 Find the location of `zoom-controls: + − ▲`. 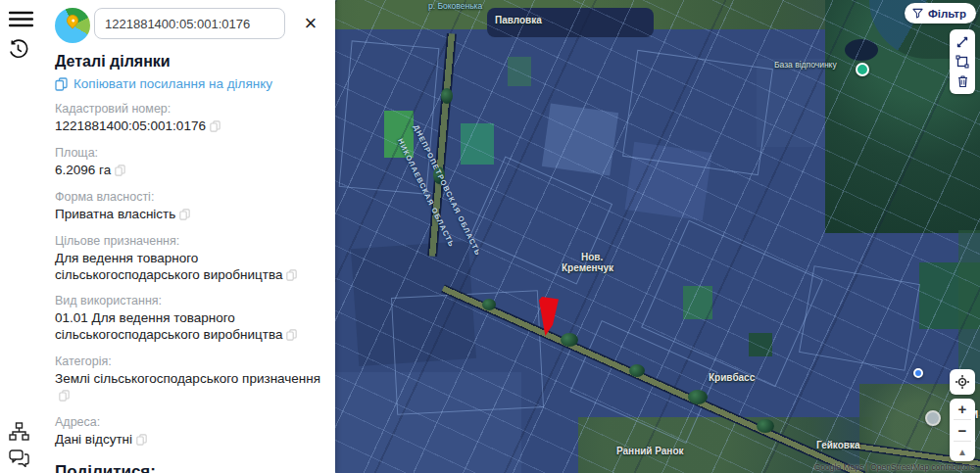

zoom-controls: + − ▲ is located at coordinates (962, 430).